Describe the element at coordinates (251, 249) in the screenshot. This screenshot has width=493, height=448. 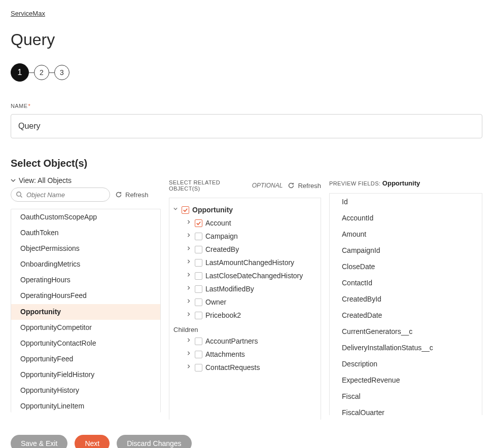
I see `tree-item: CreatedBy` at that location.